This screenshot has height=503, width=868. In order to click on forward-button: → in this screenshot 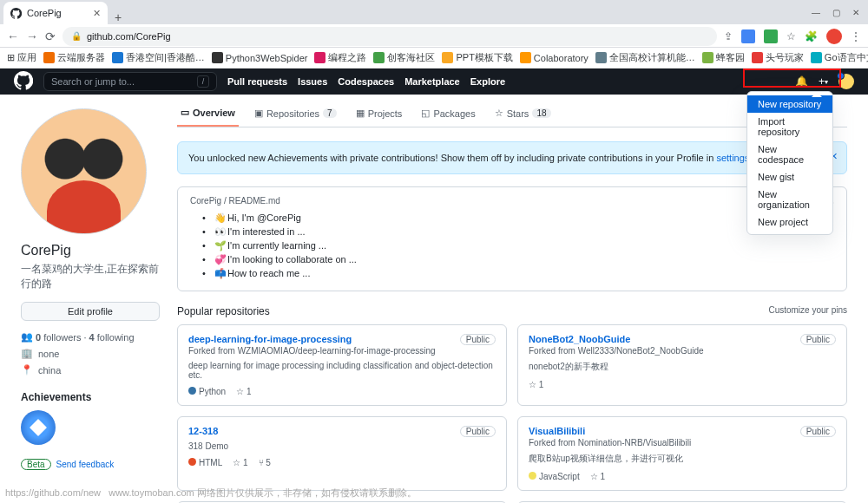, I will do `click(32, 36)`.